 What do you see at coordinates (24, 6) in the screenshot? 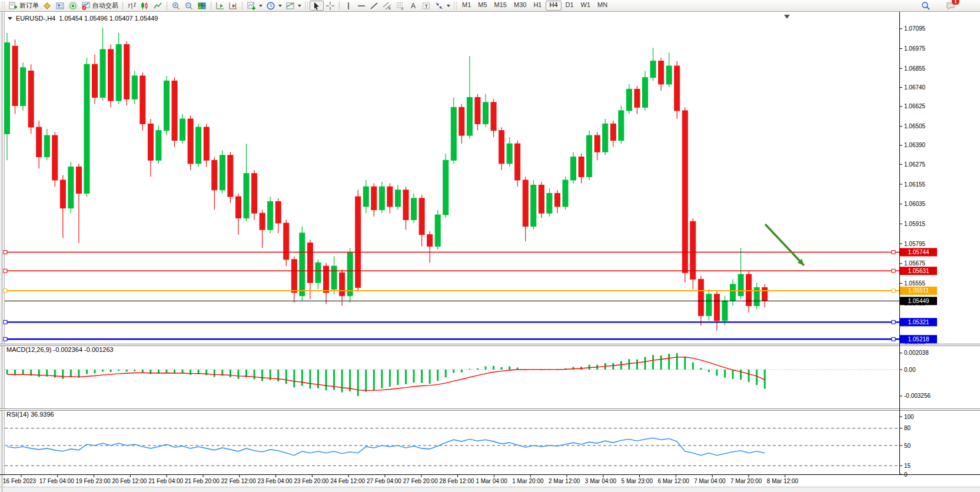
I see `new-order-button: 新订单` at bounding box center [24, 6].